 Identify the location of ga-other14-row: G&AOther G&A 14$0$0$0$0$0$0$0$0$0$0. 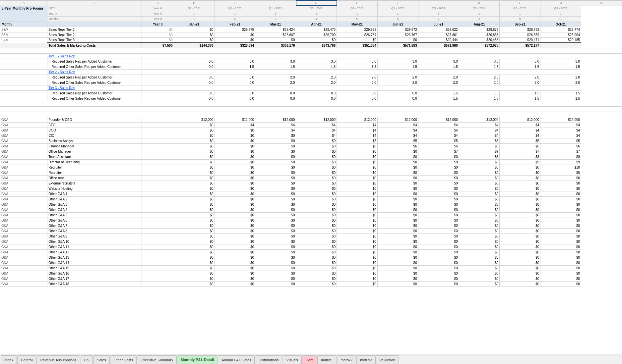
(311, 263).